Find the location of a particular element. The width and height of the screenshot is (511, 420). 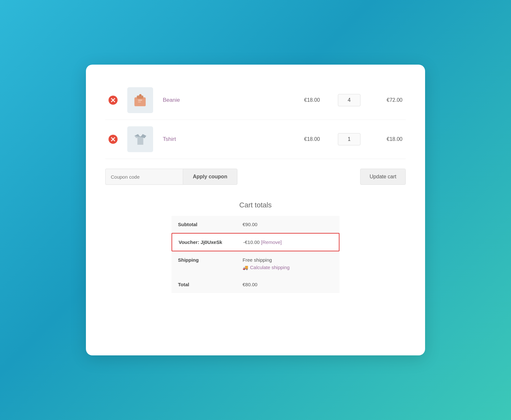

shipping-label: Shipping is located at coordinates (210, 260).